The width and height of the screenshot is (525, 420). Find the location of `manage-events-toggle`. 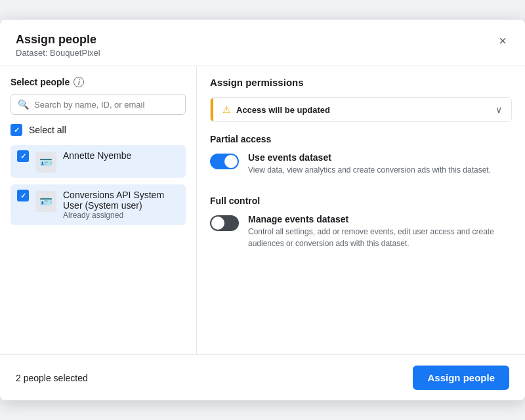

manage-events-toggle is located at coordinates (224, 223).